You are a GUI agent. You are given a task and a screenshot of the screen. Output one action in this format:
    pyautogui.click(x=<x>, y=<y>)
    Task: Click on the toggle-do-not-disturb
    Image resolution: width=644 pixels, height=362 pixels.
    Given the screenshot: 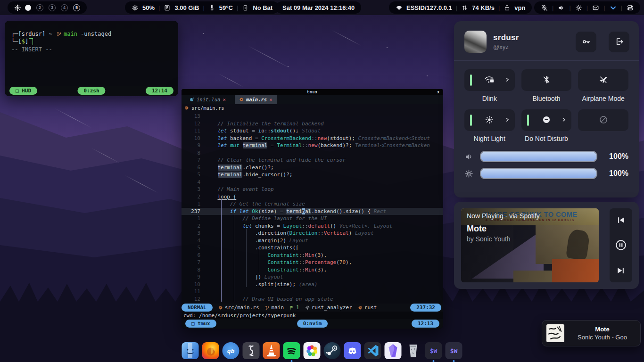 What is the action you would take?
    pyautogui.click(x=547, y=120)
    